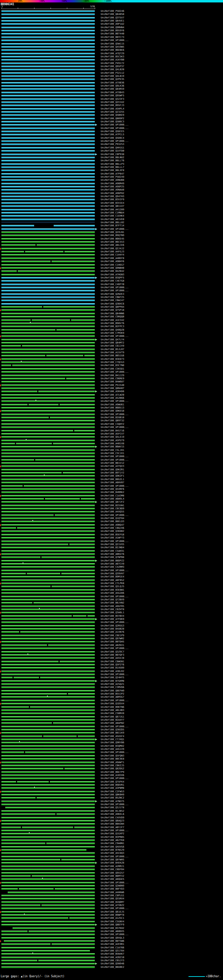 The image size is (223, 980). I want to click on hit-label: UniRef100_A3DLR2, so click(112, 671).